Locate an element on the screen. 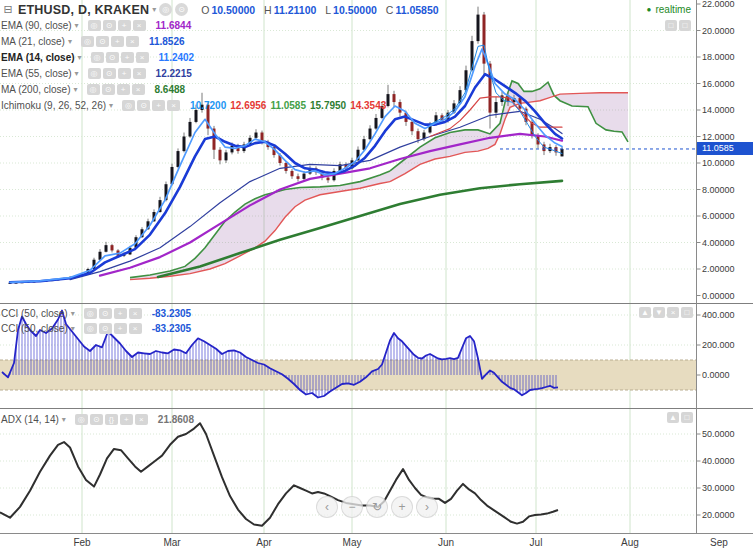 The image size is (753, 550). indicator-value: 21.8608 is located at coordinates (176, 420).